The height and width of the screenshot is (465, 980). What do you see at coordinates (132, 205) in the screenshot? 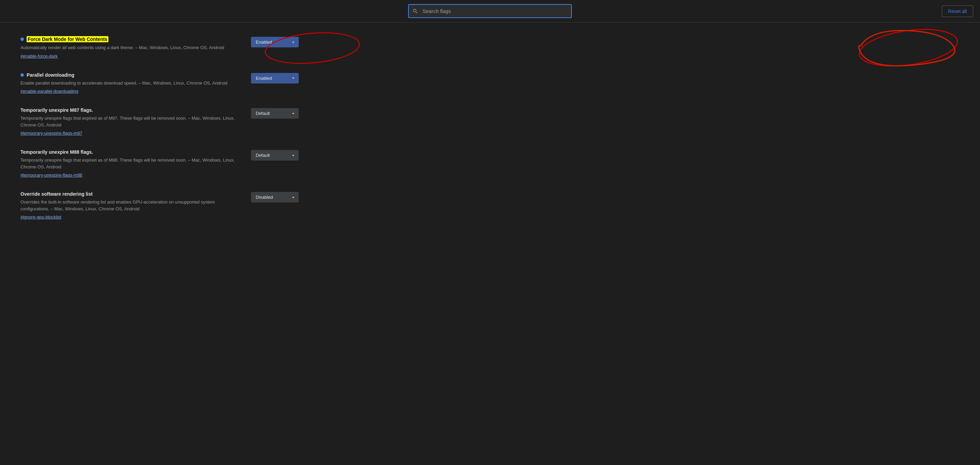
I see `flag-content: Override software rendering listOverride…` at bounding box center [132, 205].